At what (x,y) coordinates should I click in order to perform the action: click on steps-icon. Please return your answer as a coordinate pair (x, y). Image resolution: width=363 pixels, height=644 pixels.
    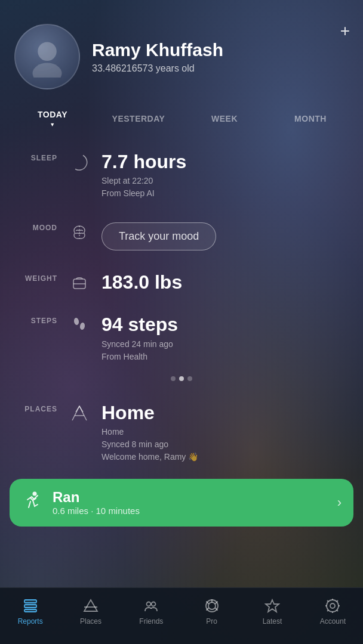
    Looking at the image, I should click on (79, 324).